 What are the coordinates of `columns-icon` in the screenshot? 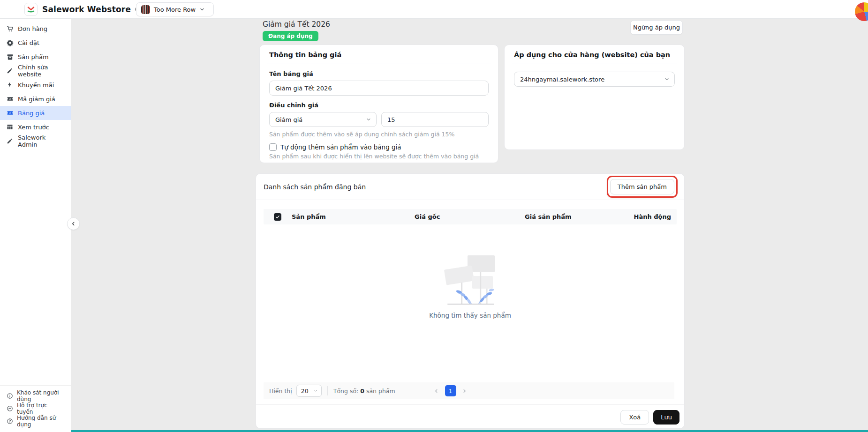 It's located at (10, 127).